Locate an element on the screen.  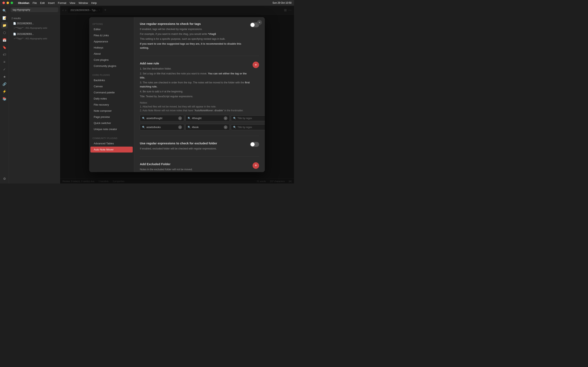
add-excluded-desc1: Notes in the excluded folder will not be… is located at coordinates (171, 169).